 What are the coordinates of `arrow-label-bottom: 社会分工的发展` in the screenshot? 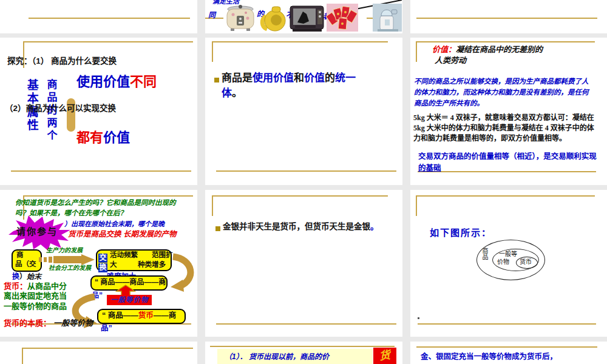 It's located at (70, 268).